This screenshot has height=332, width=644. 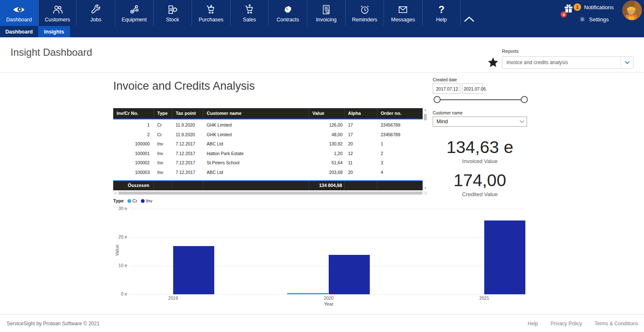 What do you see at coordinates (327, 186) in the screenshot?
I see `total-value: 134 804,68` at bounding box center [327, 186].